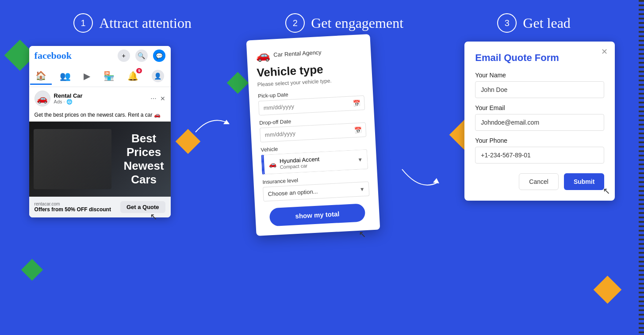  I want to click on show-total-button: show my total, so click(318, 215).